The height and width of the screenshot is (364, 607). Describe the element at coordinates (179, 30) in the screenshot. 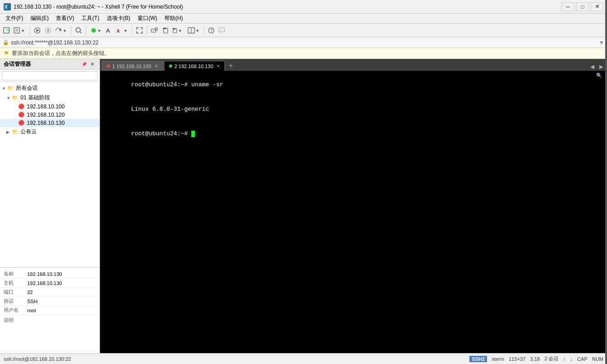

I see `clipboard-dropdown-button: ▼` at that location.